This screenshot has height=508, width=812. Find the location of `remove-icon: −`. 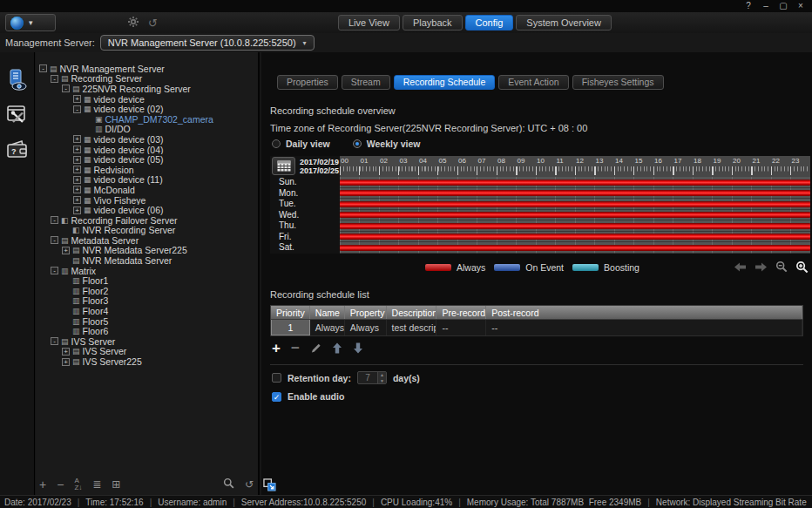

remove-icon: − is located at coordinates (60, 484).